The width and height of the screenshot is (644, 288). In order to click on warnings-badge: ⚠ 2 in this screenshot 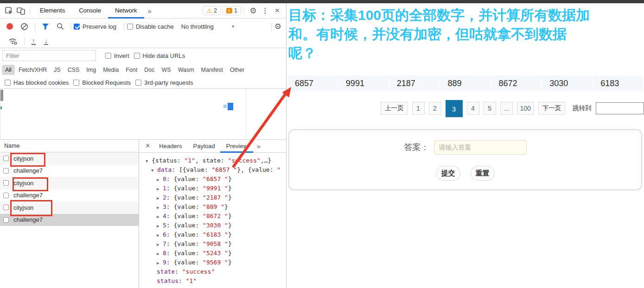, I will do `click(211, 11)`.